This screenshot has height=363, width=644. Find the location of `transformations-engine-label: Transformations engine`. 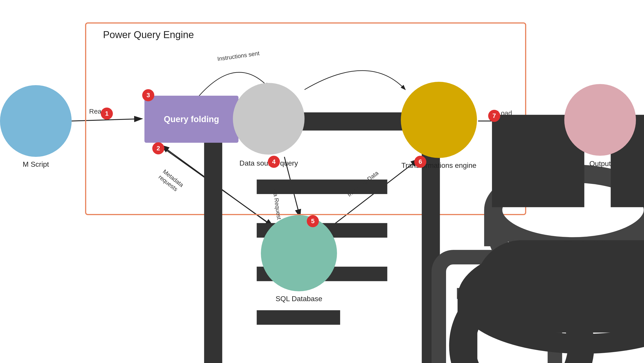

transformations-engine-label: Transformations engine is located at coordinates (439, 166).